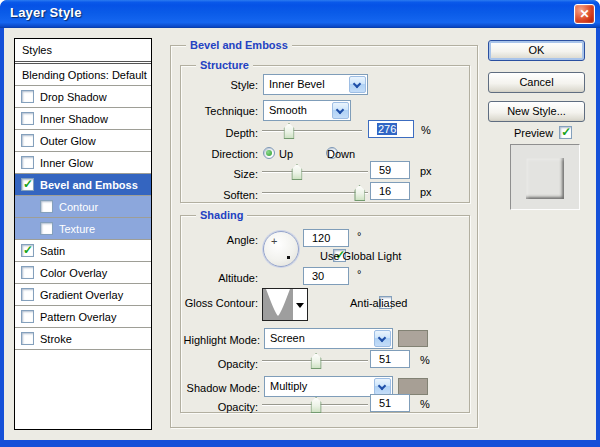 This screenshot has width=600, height=447. Describe the element at coordinates (315, 172) in the screenshot. I see `size-slider` at that location.